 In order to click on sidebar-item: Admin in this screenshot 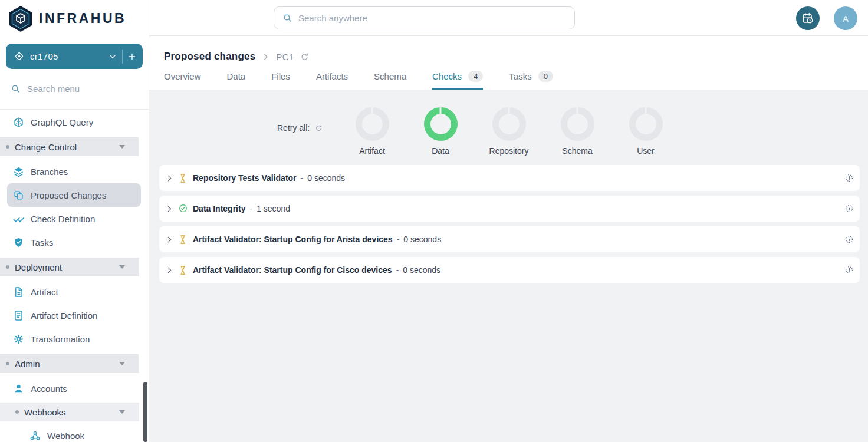, I will do `click(70, 364)`.